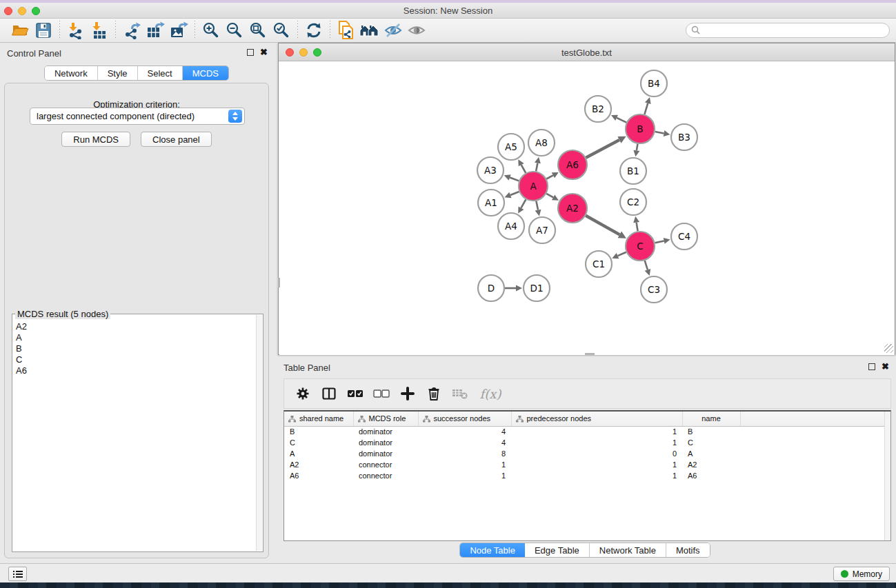 The image size is (896, 588). Describe the element at coordinates (136, 360) in the screenshot. I see `mcds-result-item: C` at that location.